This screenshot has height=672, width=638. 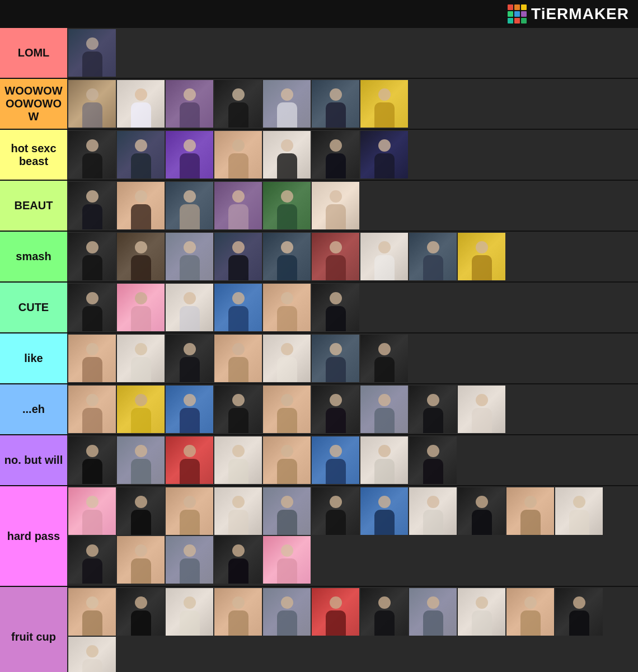 I want to click on tier-row-hot: hot sexc beast, so click(x=319, y=156).